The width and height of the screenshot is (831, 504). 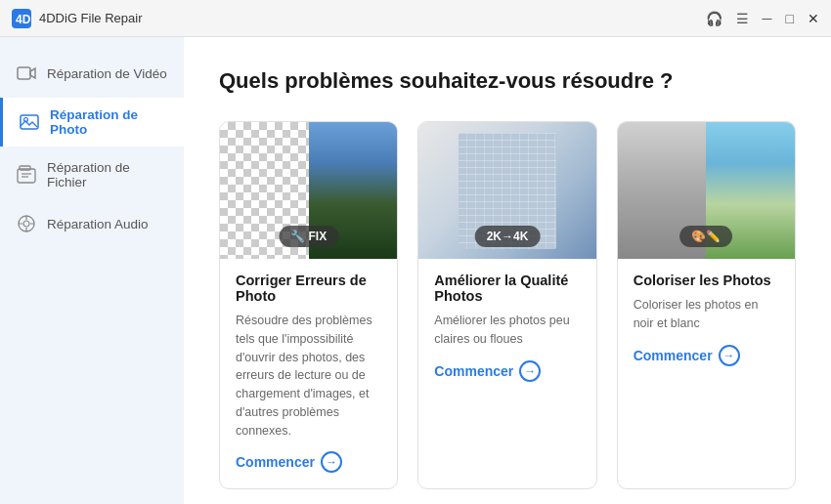 I want to click on svg-text: 4D, so click(x=23, y=20).